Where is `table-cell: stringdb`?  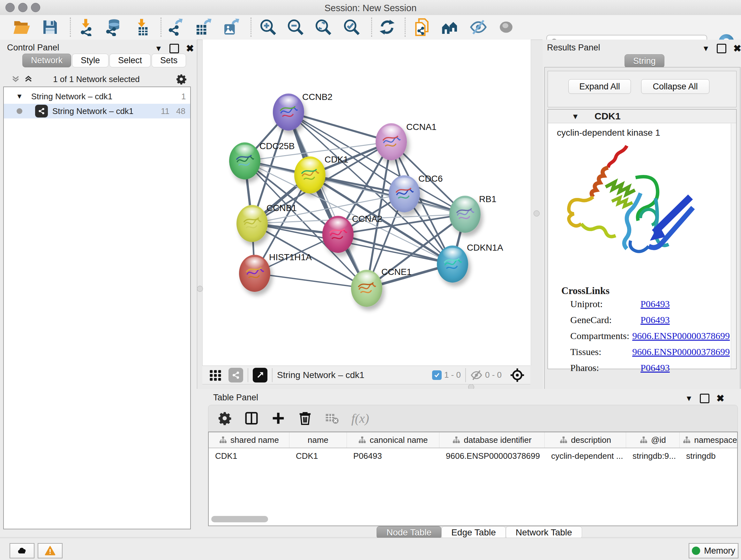 table-cell: stringdb is located at coordinates (709, 456).